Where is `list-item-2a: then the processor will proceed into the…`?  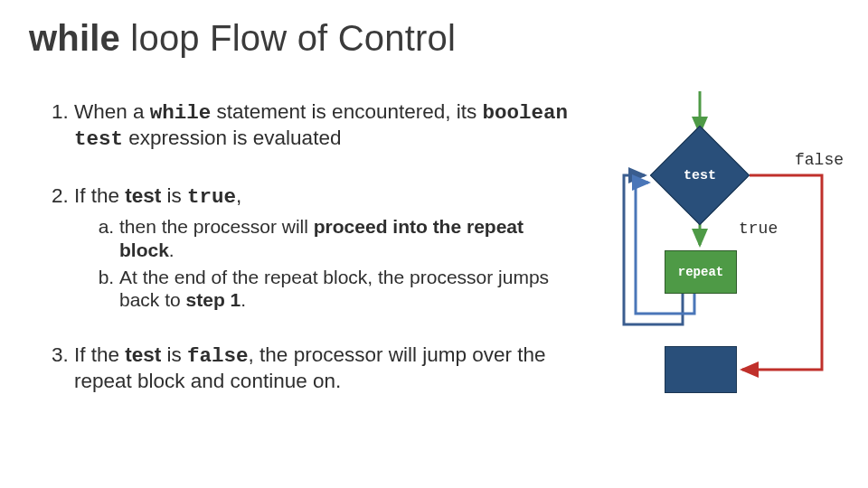
list-item-2a: then the processor will proceed into the… is located at coordinates (344, 239).